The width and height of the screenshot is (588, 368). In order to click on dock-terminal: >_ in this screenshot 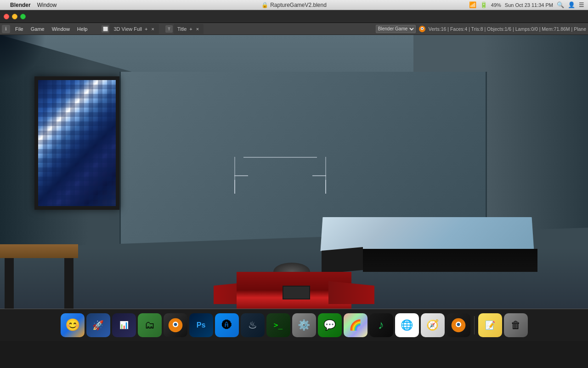, I will do `click(278, 325)`.